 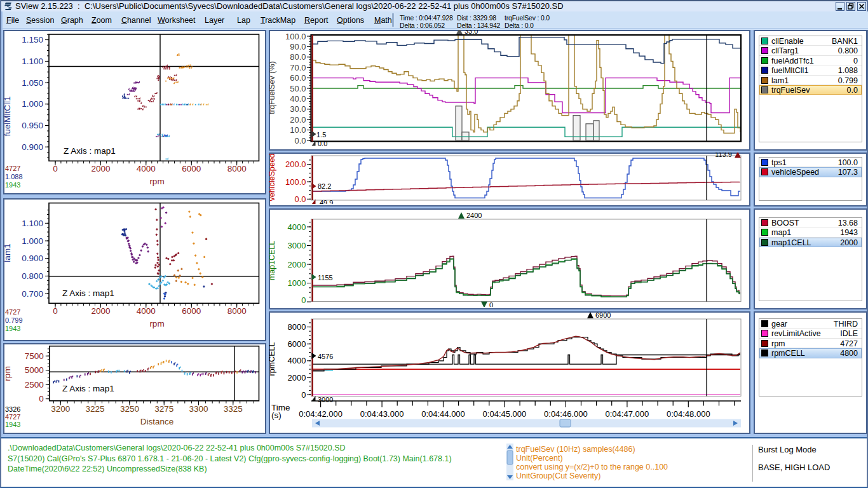 I want to click on svg-text: 1.050, so click(x=32, y=83).